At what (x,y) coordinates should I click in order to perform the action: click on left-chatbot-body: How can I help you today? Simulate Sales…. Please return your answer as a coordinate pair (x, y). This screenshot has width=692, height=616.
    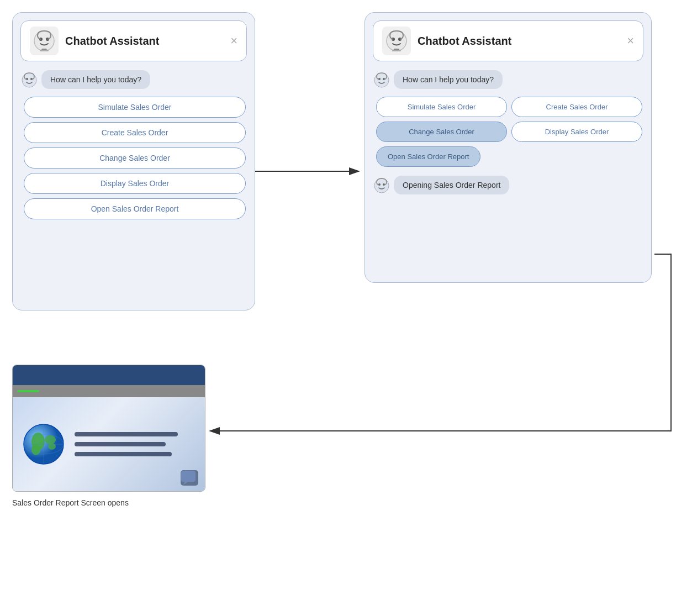
    Looking at the image, I should click on (134, 148).